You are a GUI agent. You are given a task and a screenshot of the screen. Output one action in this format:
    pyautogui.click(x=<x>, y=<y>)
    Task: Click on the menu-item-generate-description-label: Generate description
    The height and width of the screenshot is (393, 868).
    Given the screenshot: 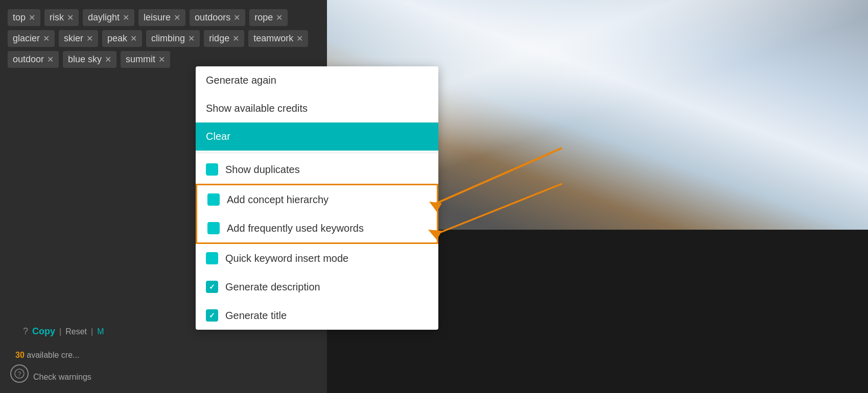 What is the action you would take?
    pyautogui.click(x=273, y=287)
    